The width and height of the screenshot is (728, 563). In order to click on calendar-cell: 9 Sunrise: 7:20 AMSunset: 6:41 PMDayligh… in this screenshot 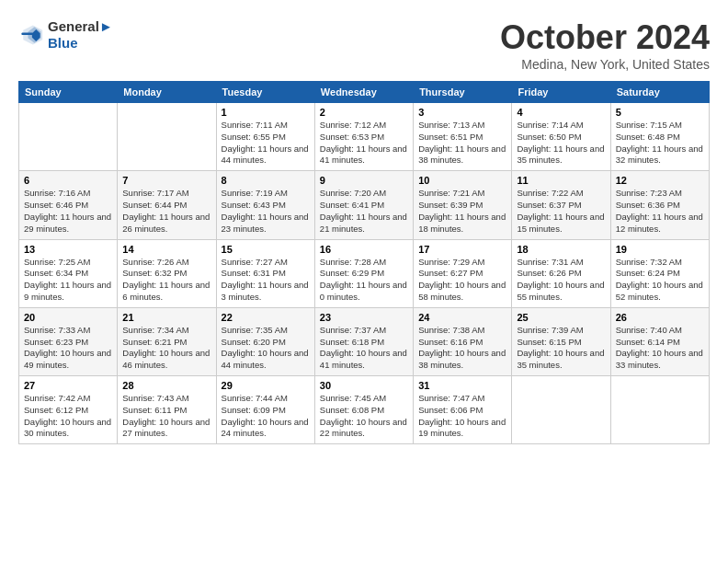, I will do `click(364, 205)`.